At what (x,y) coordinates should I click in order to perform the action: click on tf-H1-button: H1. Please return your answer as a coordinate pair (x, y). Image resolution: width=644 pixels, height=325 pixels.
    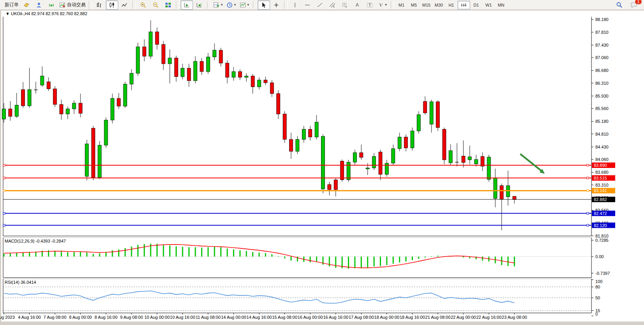
    Looking at the image, I should click on (451, 5).